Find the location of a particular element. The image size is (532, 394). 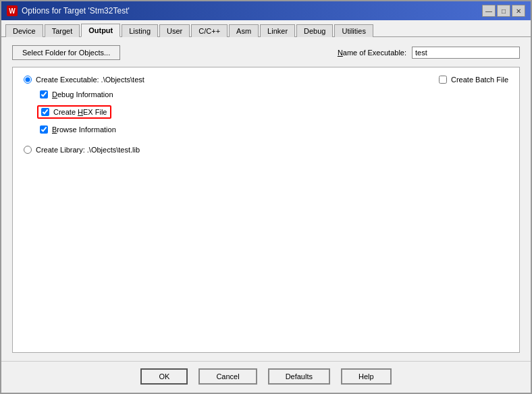

create-hex-label: Create HEX File is located at coordinates (80, 112).